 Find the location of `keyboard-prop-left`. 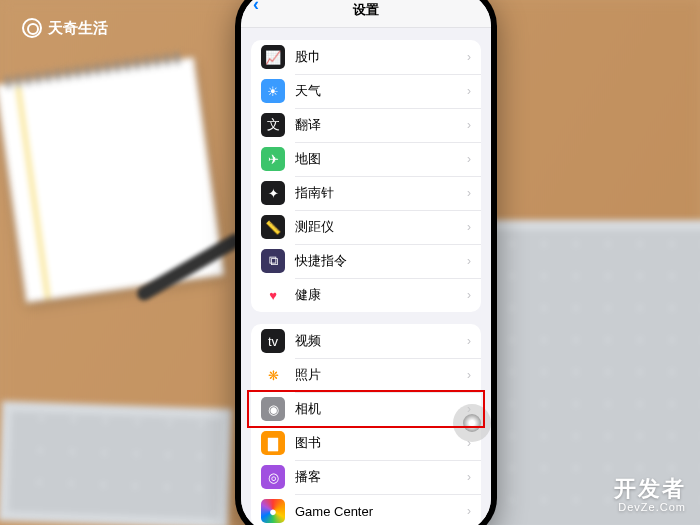

keyboard-prop-left is located at coordinates (116, 463).